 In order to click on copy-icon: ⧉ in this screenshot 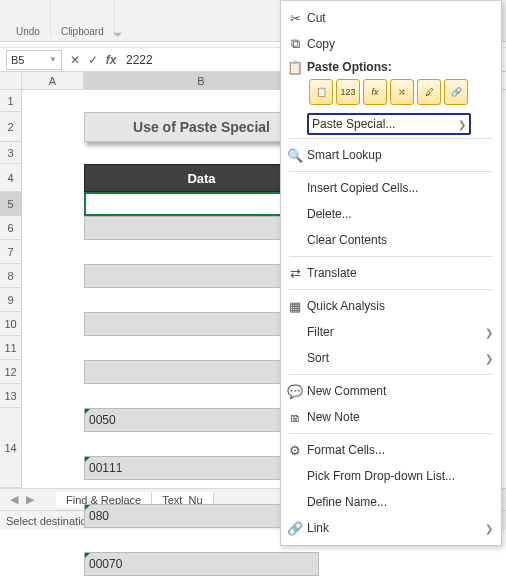, I will do `click(295, 44)`.